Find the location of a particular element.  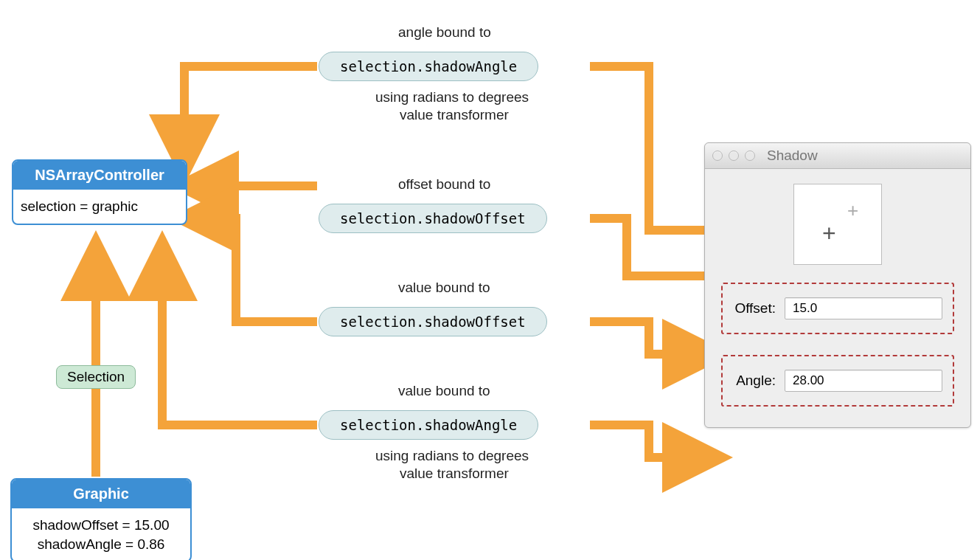

binding-0-below1: using radians to degrees is located at coordinates (452, 97).